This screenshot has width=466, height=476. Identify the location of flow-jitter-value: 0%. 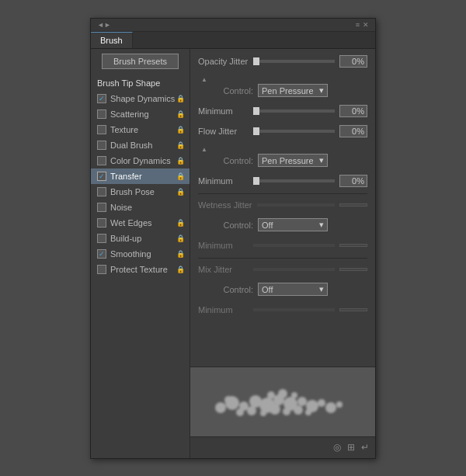
(353, 131).